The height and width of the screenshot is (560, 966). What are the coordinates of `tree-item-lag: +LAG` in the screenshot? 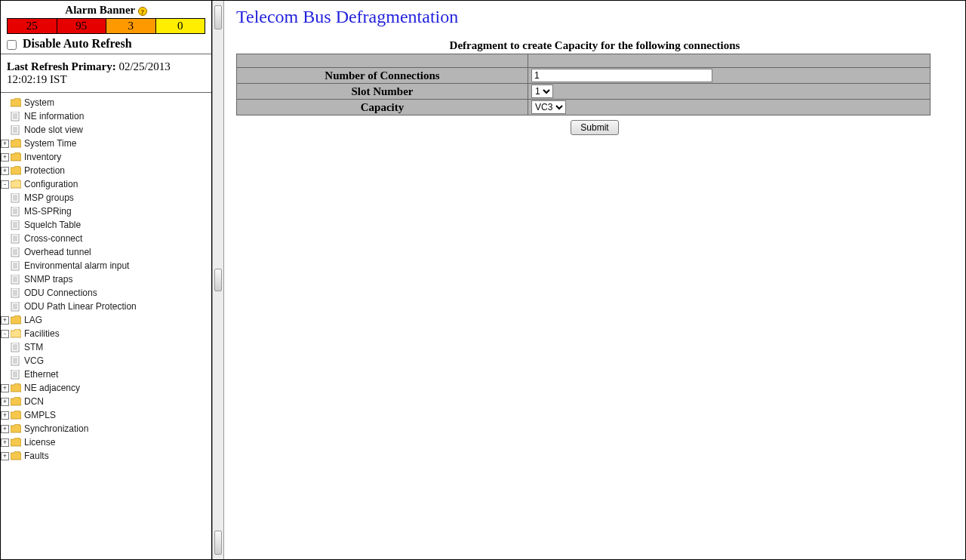 It's located at (106, 320).